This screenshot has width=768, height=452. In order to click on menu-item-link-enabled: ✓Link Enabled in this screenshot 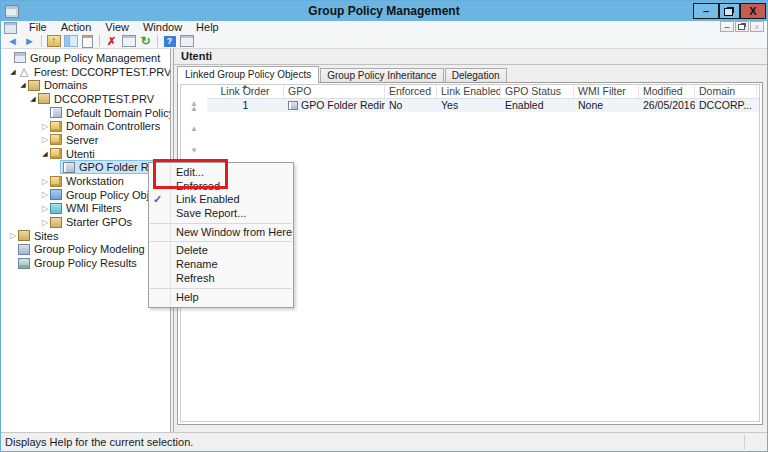, I will do `click(221, 200)`.